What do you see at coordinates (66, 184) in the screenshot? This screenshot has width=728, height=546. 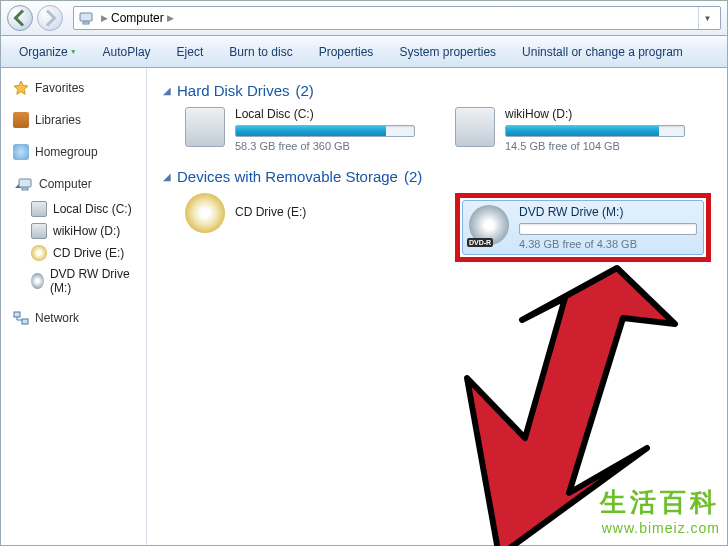 I see `sidebar-label: Computer` at bounding box center [66, 184].